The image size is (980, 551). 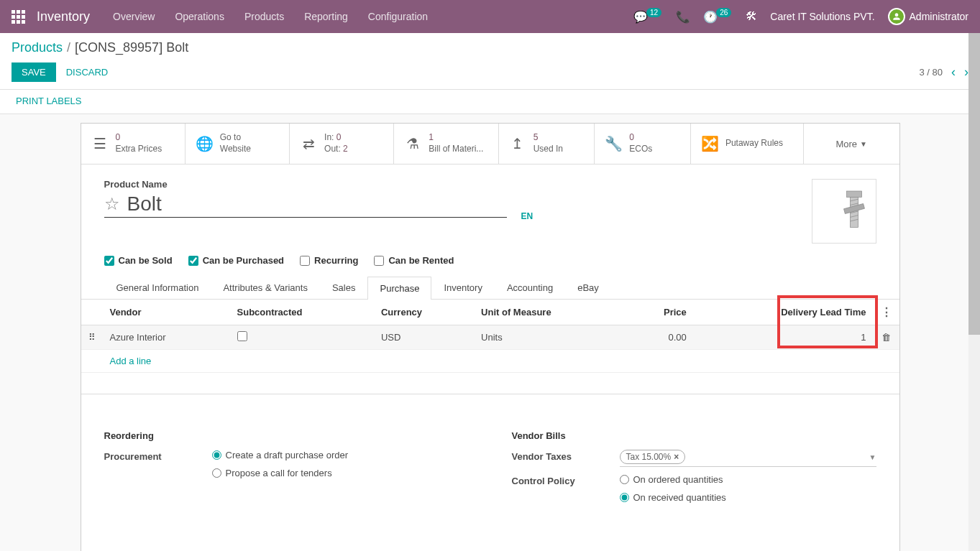 What do you see at coordinates (424, 338) in the screenshot?
I see `cell-currency: USD` at bounding box center [424, 338].